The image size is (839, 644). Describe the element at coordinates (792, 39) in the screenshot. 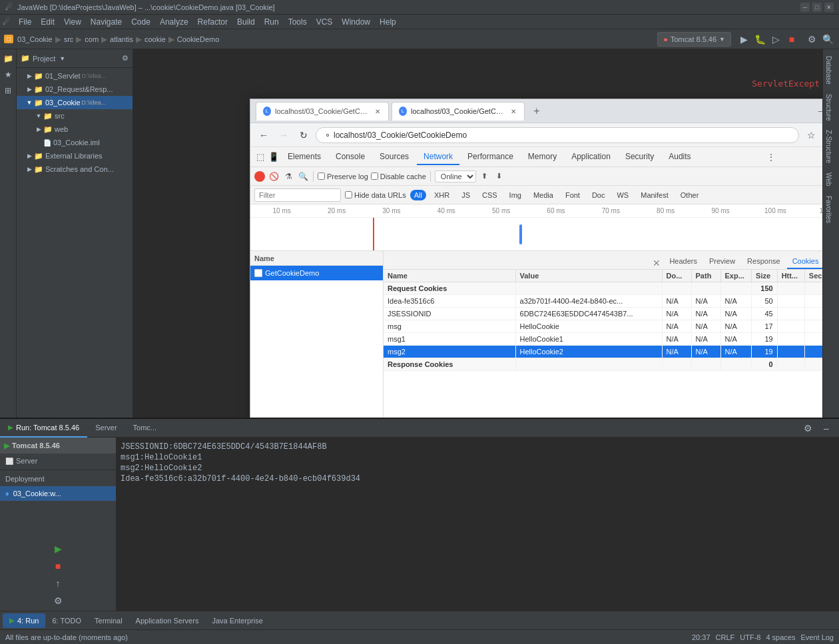

I see `stop-btn: ■` at that location.